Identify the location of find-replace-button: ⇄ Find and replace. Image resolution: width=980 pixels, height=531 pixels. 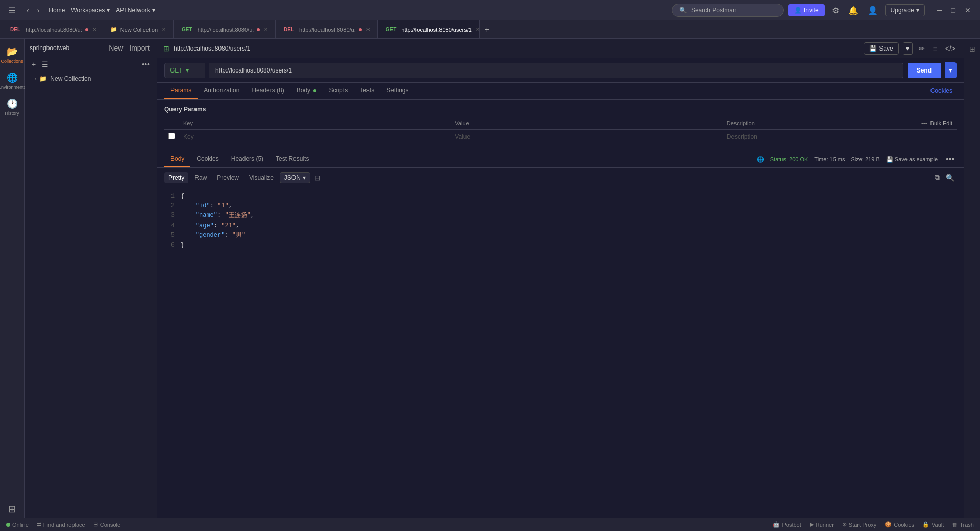
(61, 525).